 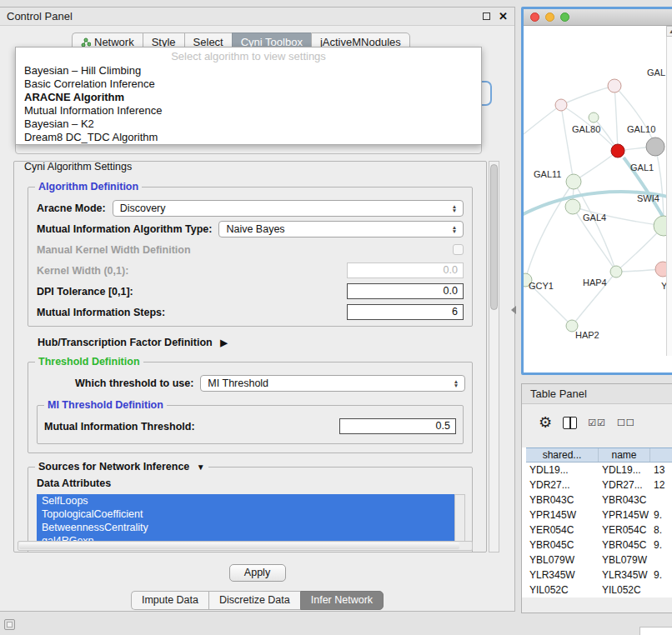 What do you see at coordinates (599, 530) in the screenshot?
I see `table-body: YDL19...YDL19...13YDR27...YDR27...12YBR0…` at bounding box center [599, 530].